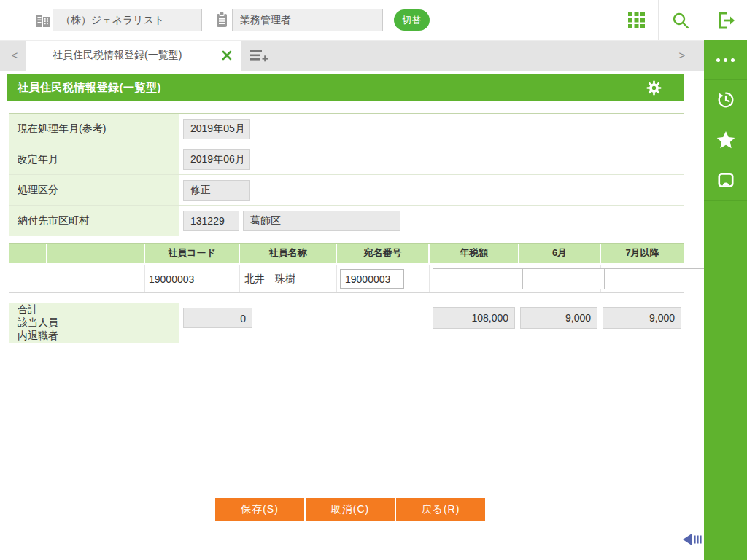  What do you see at coordinates (560, 253) in the screenshot?
I see `header-cell-june: 6月` at bounding box center [560, 253].